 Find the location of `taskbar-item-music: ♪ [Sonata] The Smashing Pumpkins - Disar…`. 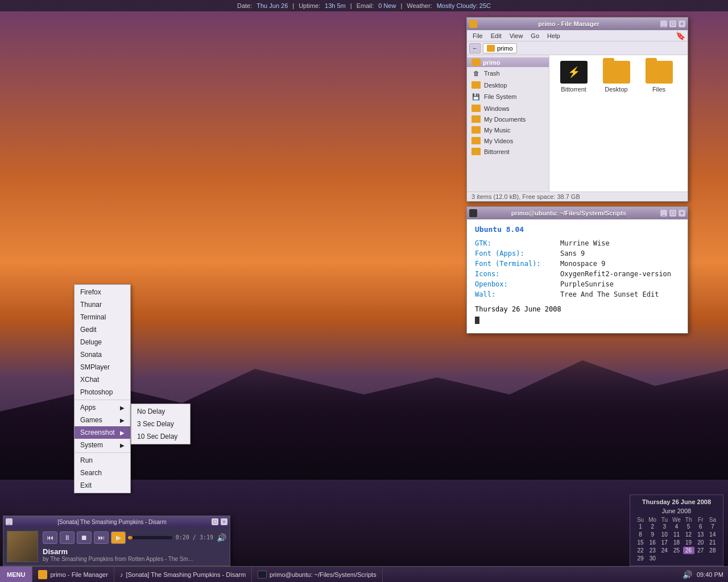

taskbar-item-music: ♪ [Sonata] The Smashing Pumpkins - Disar… is located at coordinates (183, 574).